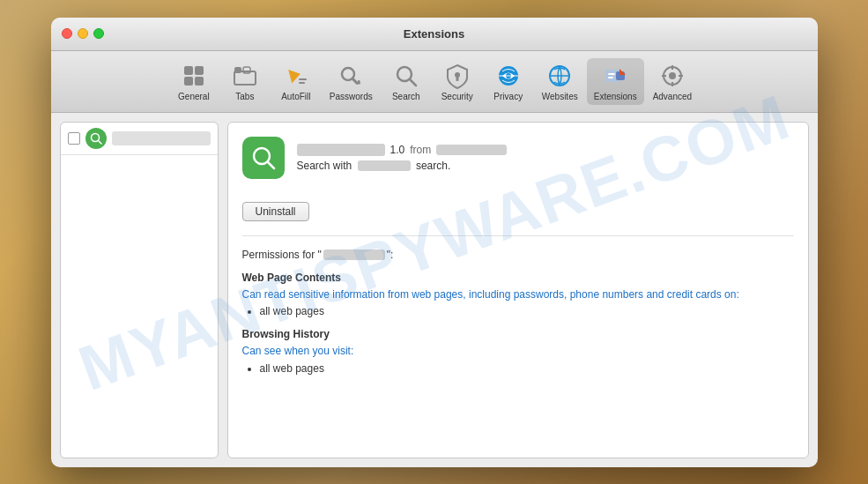  What do you see at coordinates (296, 97) in the screenshot?
I see `autofill-label: AutoFill` at bounding box center [296, 97].